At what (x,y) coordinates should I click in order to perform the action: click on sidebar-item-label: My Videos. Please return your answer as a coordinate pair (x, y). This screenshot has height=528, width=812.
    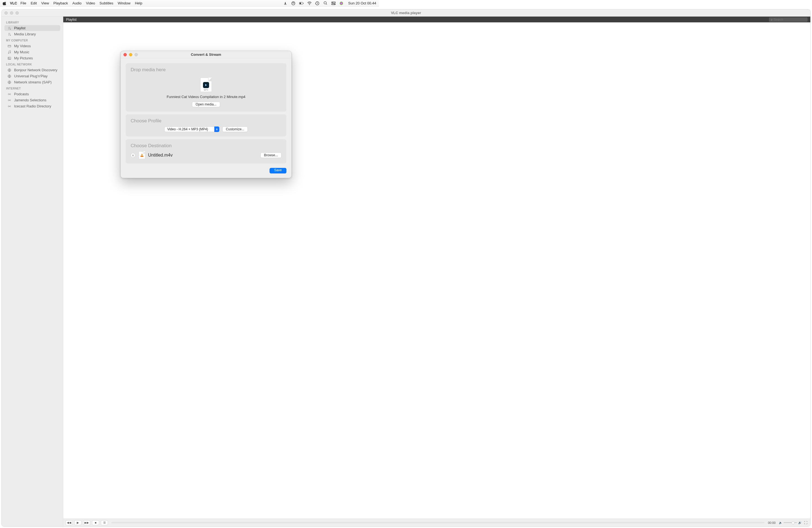
    Looking at the image, I should click on (23, 46).